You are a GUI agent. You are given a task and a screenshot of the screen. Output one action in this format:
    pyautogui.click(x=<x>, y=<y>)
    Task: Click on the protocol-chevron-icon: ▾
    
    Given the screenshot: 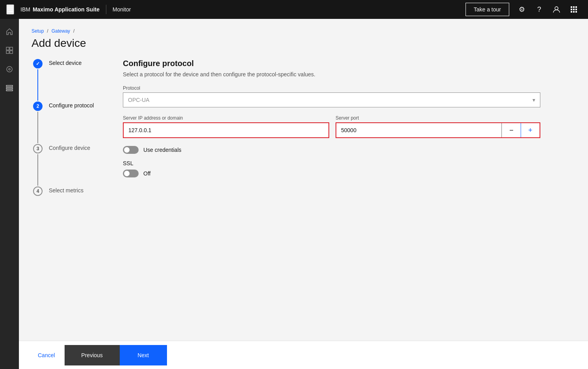 What is the action you would take?
    pyautogui.click(x=534, y=100)
    